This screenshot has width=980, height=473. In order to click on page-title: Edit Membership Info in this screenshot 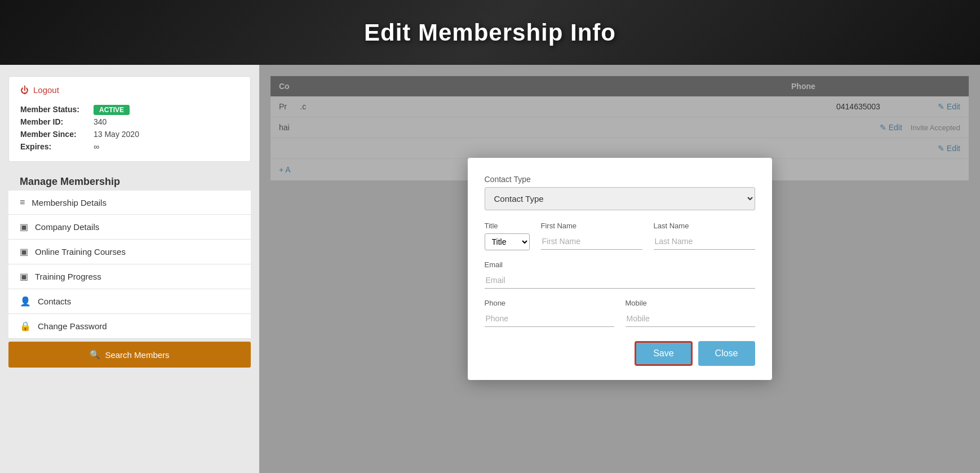, I will do `click(490, 33)`.